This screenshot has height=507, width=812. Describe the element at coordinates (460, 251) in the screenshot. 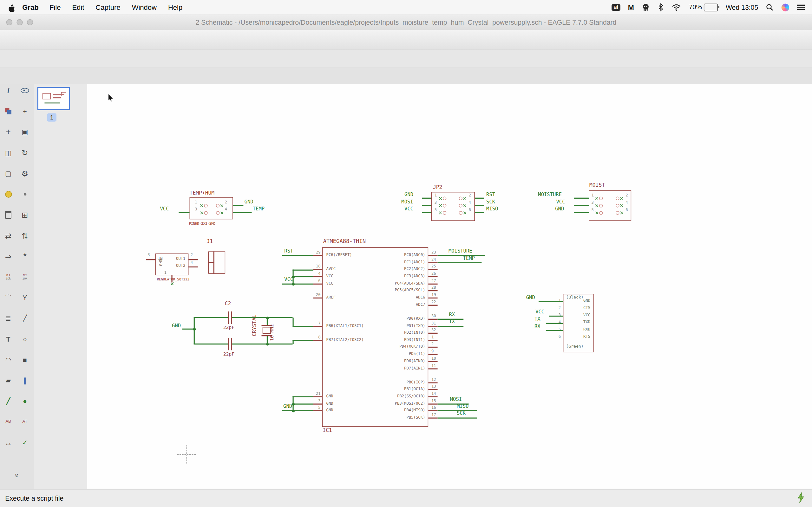

I see `net-label-moisture: MOISTURE` at that location.